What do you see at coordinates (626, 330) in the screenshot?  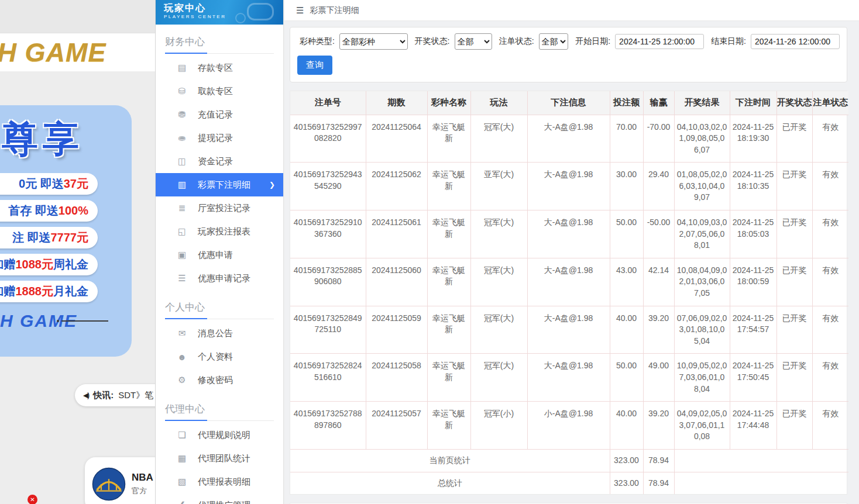 I see `bet-amount-cell: 40.00` at bounding box center [626, 330].